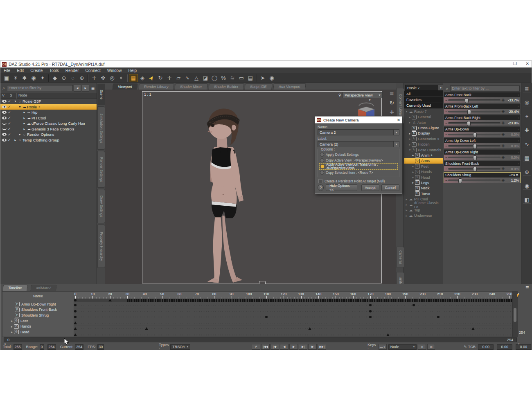  What do you see at coordinates (527, 103) in the screenshot?
I see `power-pose-icon: ◎` at bounding box center [527, 103].